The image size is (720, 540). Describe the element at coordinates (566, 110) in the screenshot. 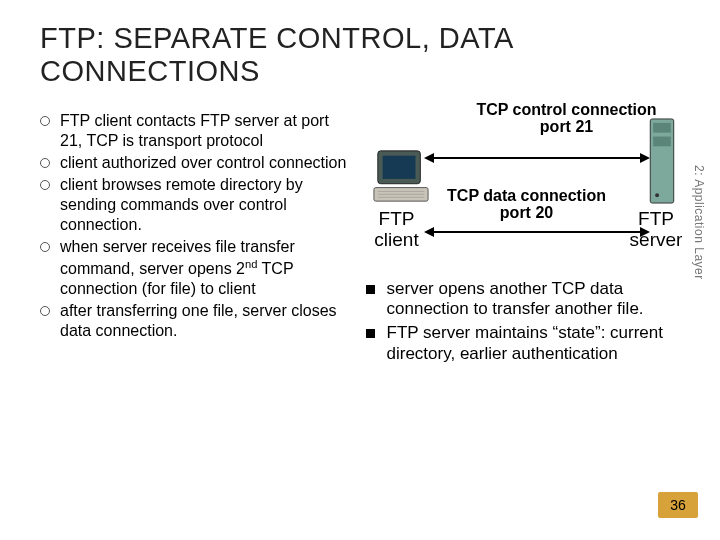

I see `ctrl-line1: TCP control connection` at that location.